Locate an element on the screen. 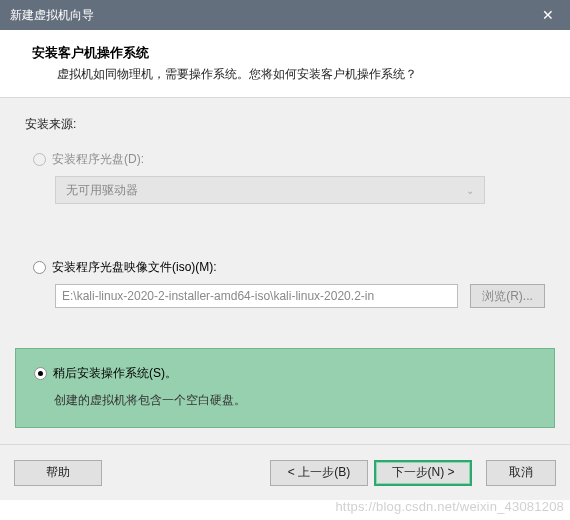  install-source-label: 安装来源: is located at coordinates (285, 124).